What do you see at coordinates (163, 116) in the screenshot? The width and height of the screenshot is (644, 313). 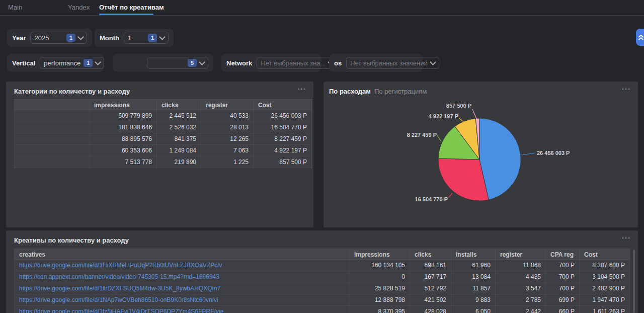 I see `table-row: 509 779 8992 445 51240 53326 456 003 P` at bounding box center [163, 116].